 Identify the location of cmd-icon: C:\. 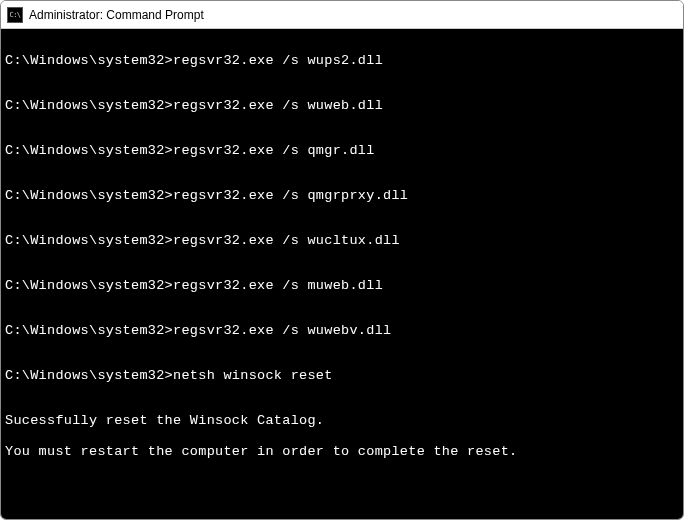
(15, 15).